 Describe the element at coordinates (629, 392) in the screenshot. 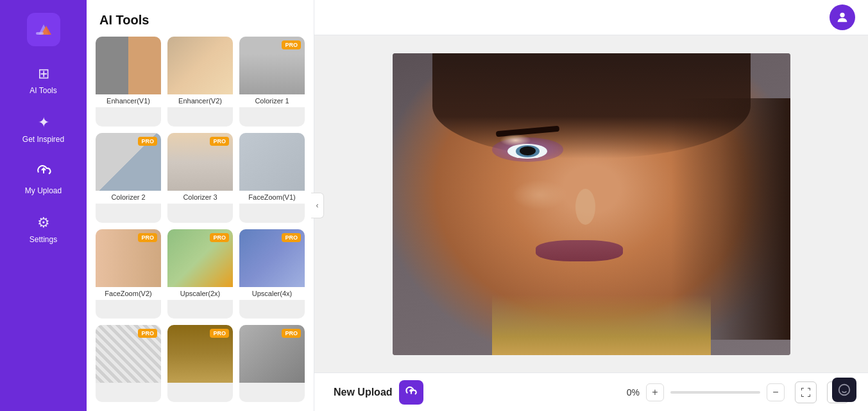

I see `zoom-percent-display: 0%` at that location.